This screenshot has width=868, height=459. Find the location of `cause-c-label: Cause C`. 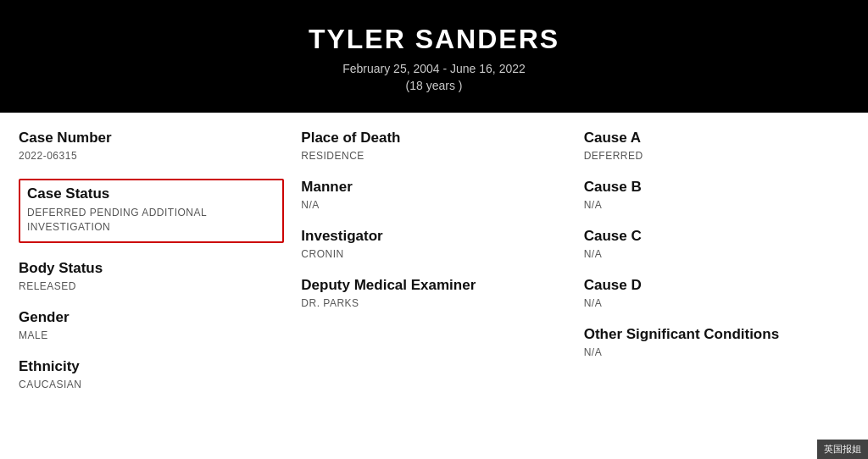

cause-c-label: Cause C is located at coordinates (717, 236).